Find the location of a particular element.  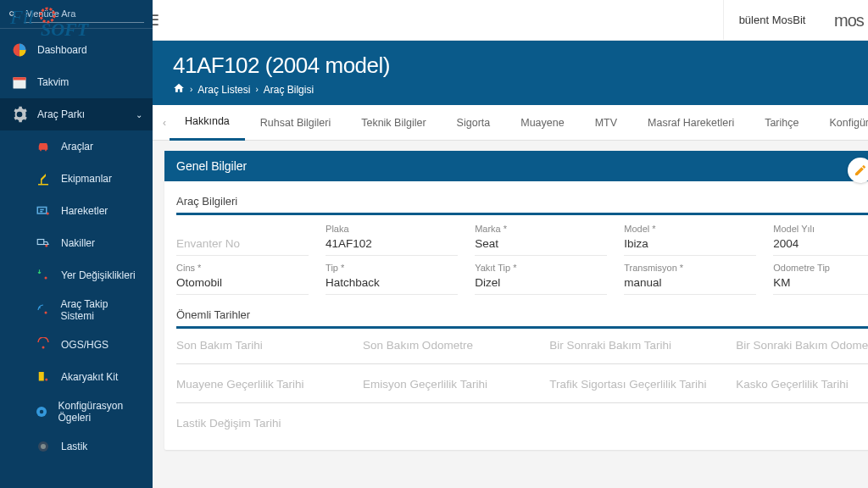

field-label: Muayene Geçerlilik Tarihi is located at coordinates (261, 386).